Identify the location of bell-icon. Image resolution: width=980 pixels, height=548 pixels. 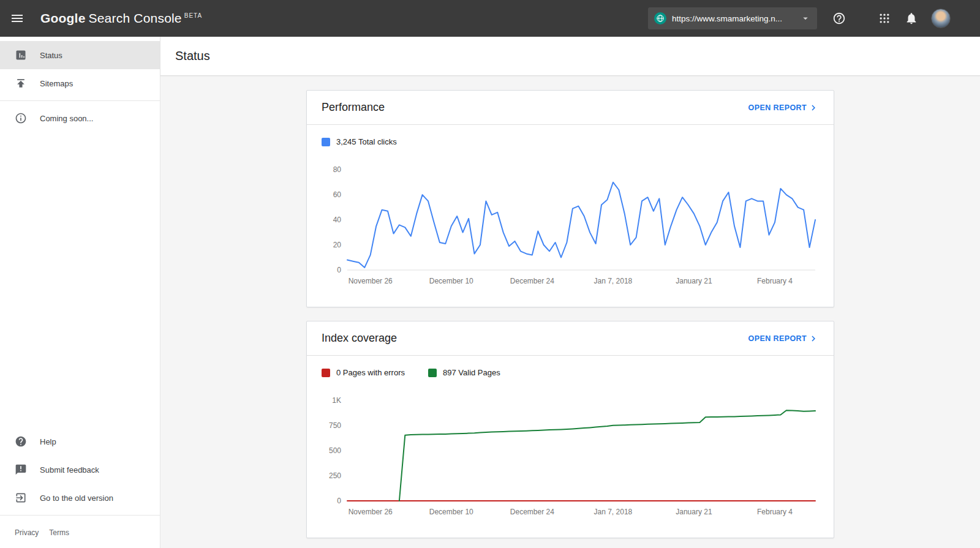
(911, 18).